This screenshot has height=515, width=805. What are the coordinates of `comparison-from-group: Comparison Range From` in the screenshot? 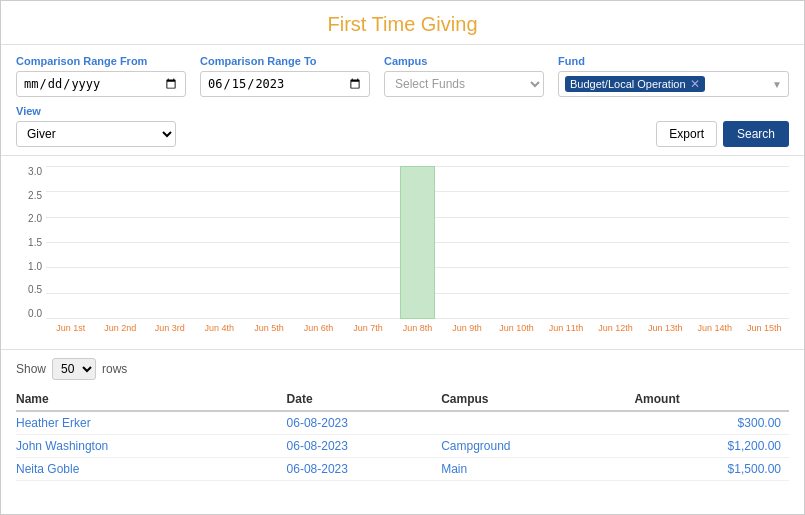 It's located at (101, 76).